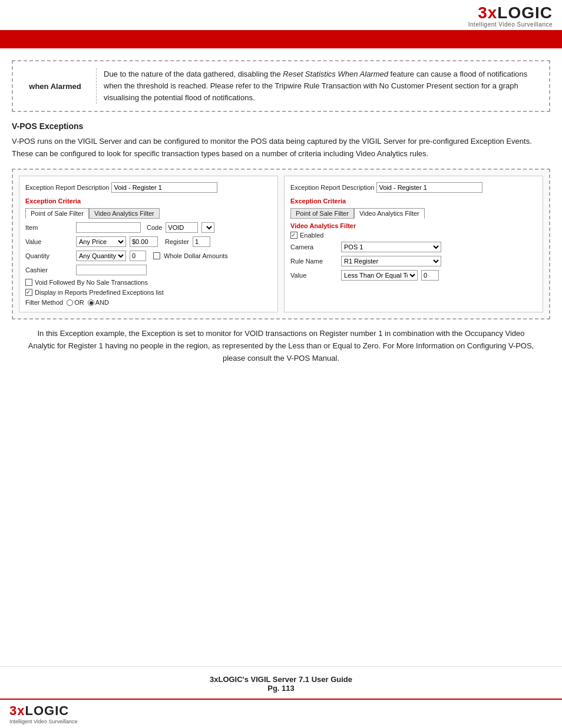  Describe the element at coordinates (281, 86) in the screenshot. I see `warning-box: when Alarmed Due to the nature of the da…` at that location.